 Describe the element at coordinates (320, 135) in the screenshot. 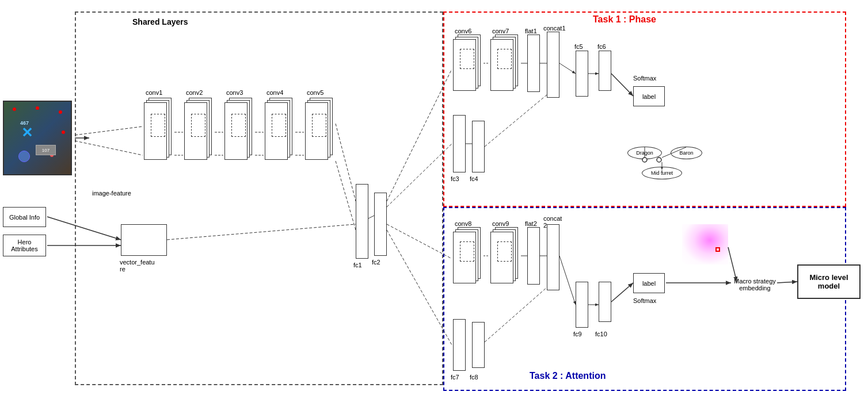

I see `conv5-stack` at that location.